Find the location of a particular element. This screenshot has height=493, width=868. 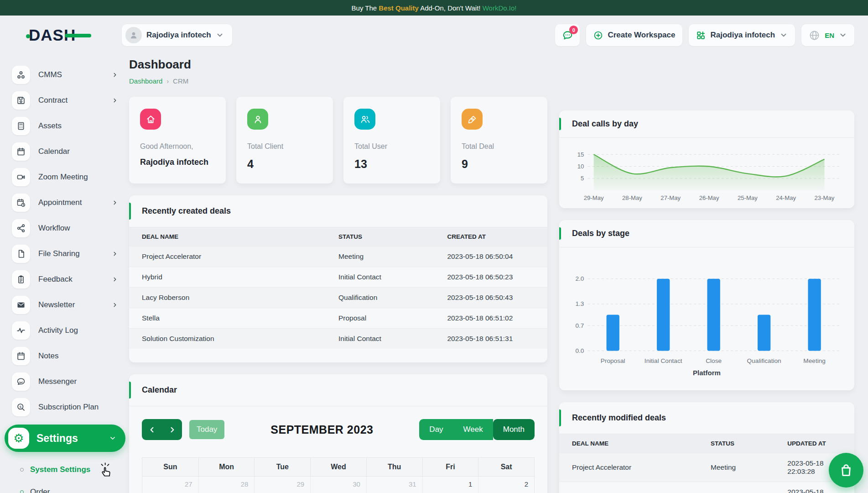

sidebar-subitem: System Settings is located at coordinates (69, 470).